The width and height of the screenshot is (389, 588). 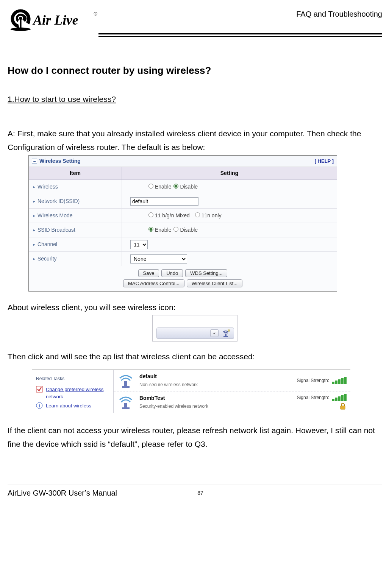 I want to click on tray-expand-icon: «, so click(x=214, y=333).